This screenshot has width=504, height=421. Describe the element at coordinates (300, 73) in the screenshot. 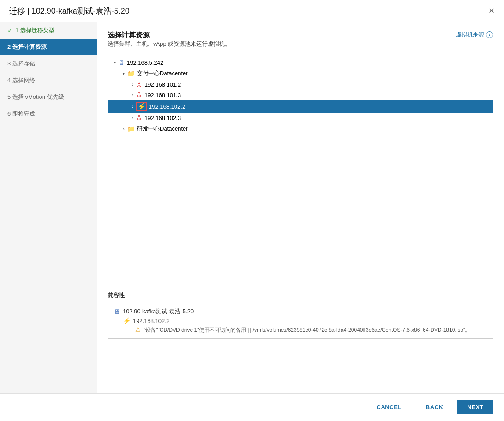

I see `tree-item-datacenter1: ▾ 📁 交付中心Datacenter` at that location.